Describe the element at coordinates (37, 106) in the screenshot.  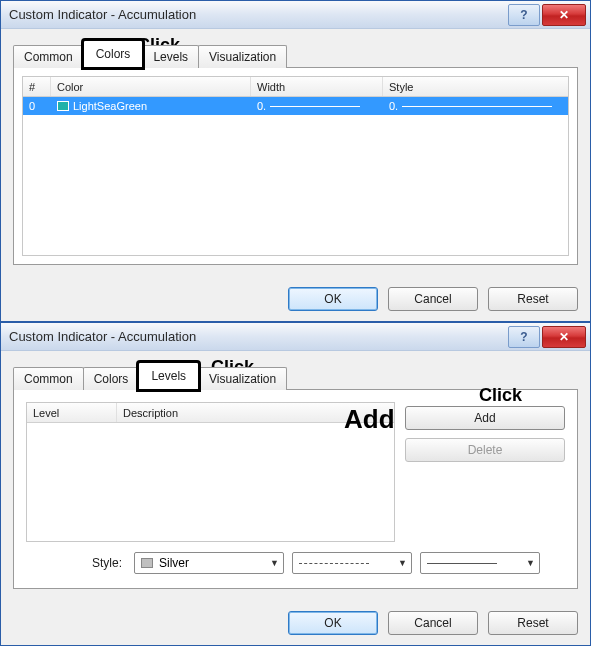
I see `cell-num: 0` at that location.